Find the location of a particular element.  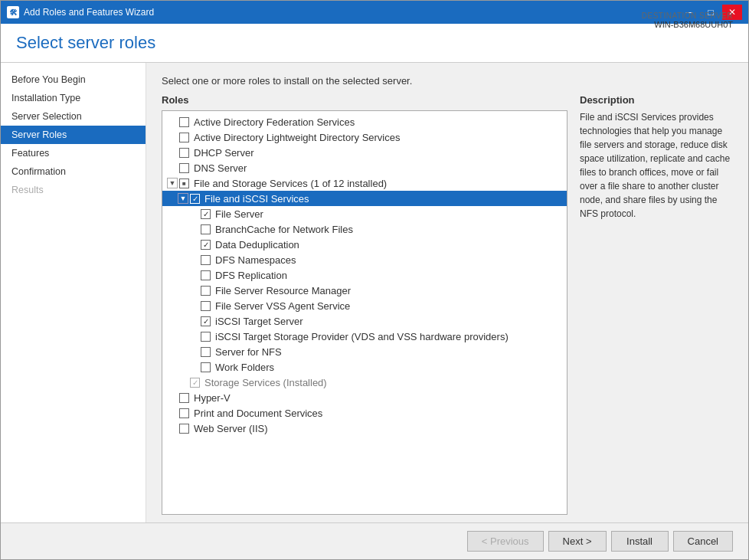

checkbox-dhcp is located at coordinates (184, 153).